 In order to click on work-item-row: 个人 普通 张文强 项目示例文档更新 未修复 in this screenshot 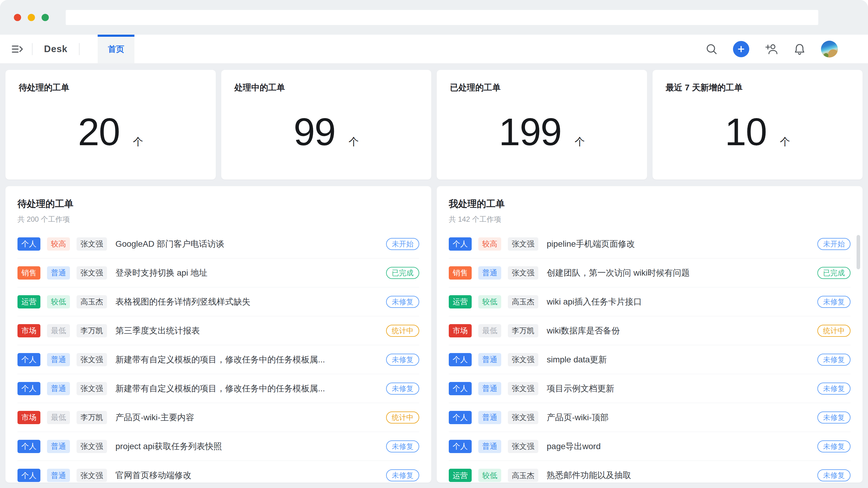, I will do `click(650, 389)`.